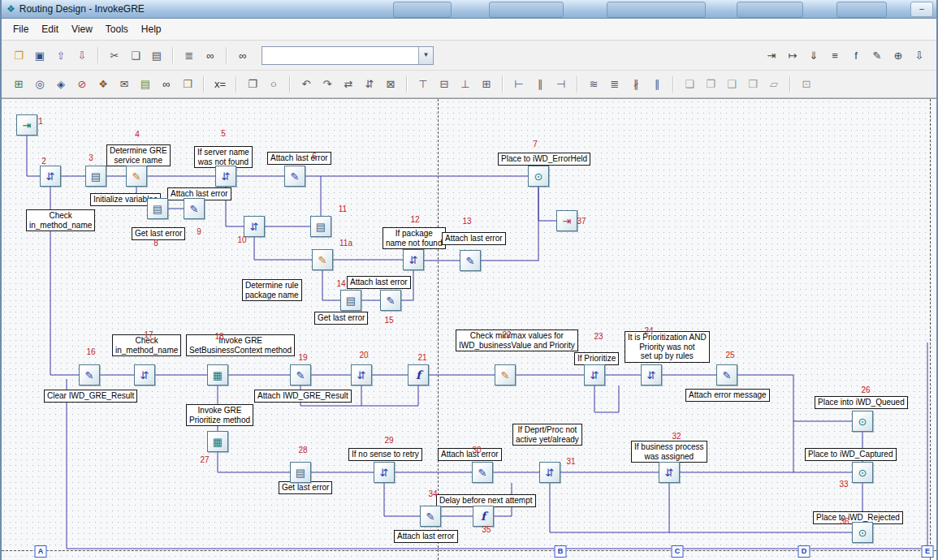 This screenshot has width=938, height=560. I want to click on flow-label: Place to iWD_Captured, so click(851, 454).